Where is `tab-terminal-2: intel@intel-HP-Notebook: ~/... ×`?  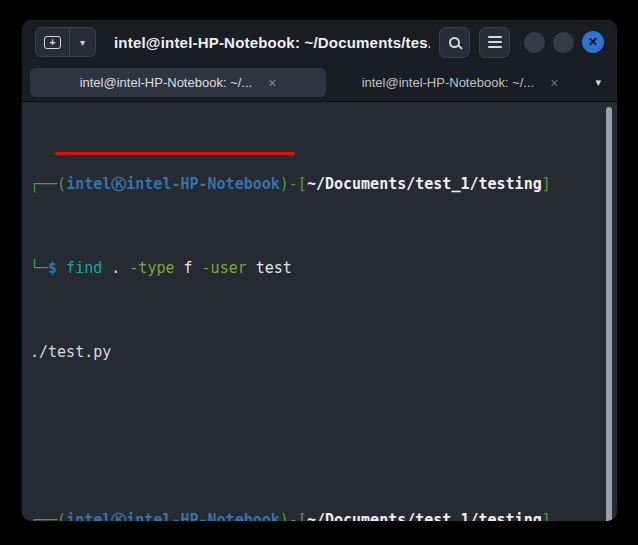 tab-terminal-2: intel@intel-HP-Notebook: ~/... × is located at coordinates (460, 82).